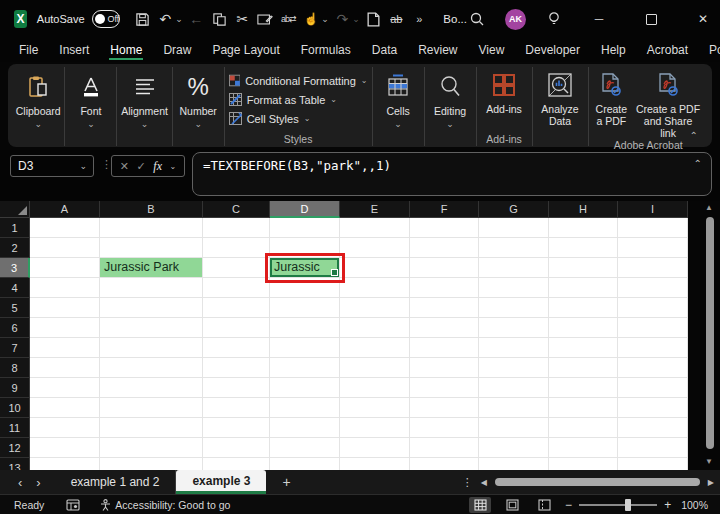 The image size is (720, 514). Describe the element at coordinates (65, 228) in the screenshot. I see `cell-A1` at that location.